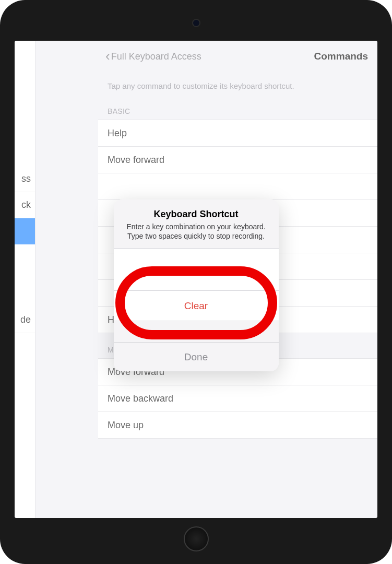 This screenshot has height=564, width=392. What do you see at coordinates (238, 84) in the screenshot?
I see `help-text: Tap any command to customize its keyboar…` at bounding box center [238, 84].